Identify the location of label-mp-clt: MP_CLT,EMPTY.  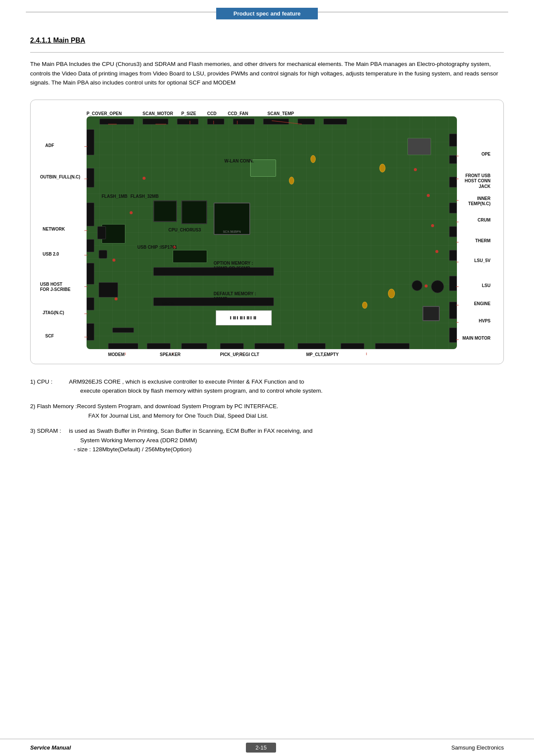
(322, 355).